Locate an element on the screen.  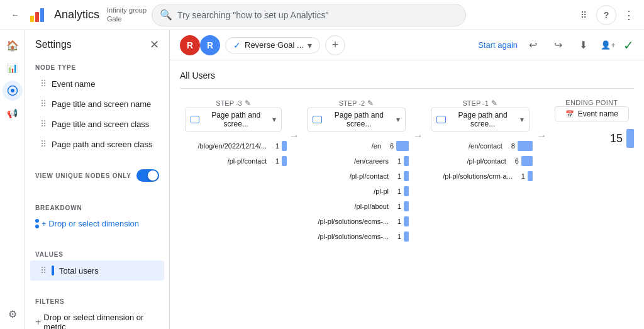
step-2-node-4: /pl-pl 1 is located at coordinates (355, 191).